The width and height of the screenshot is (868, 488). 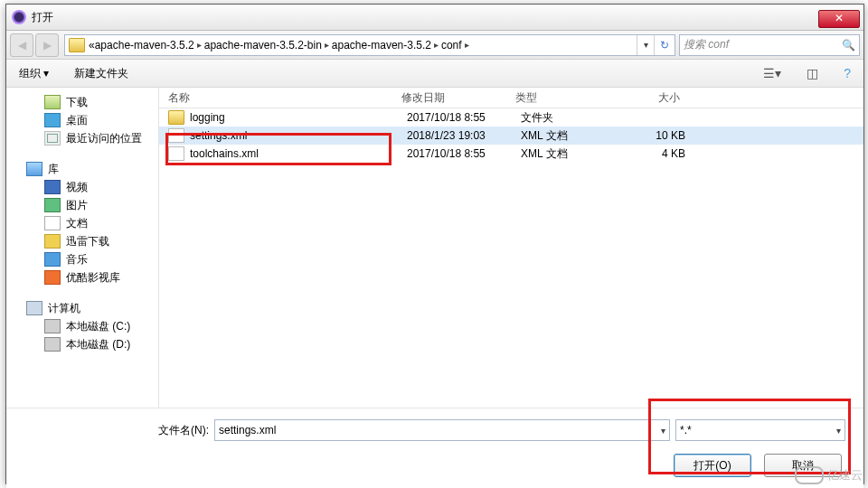 What do you see at coordinates (82, 277) in the screenshot?
I see `sidebar-item-youku: 优酷影视库` at bounding box center [82, 277].